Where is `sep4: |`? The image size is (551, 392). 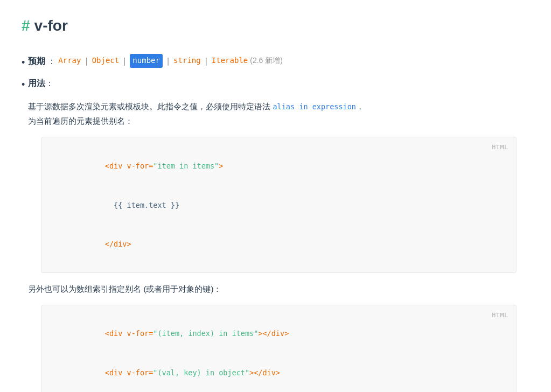
sep4: | is located at coordinates (206, 61).